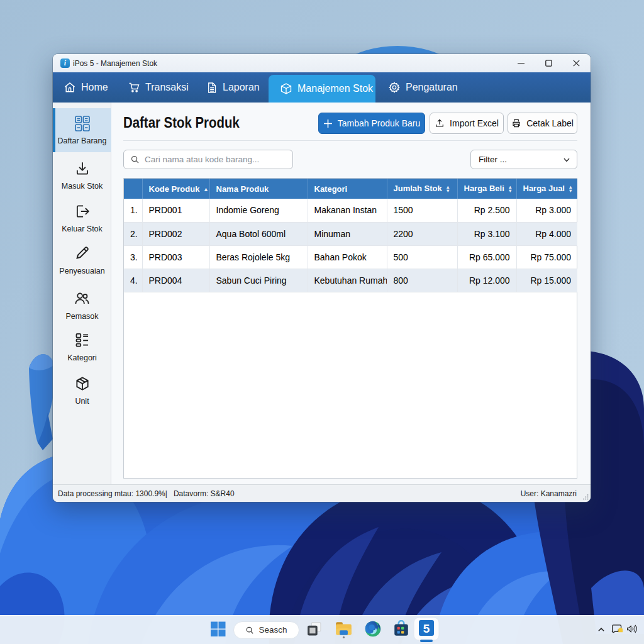  What do you see at coordinates (426, 629) in the screenshot?
I see `svg-text: 5` at bounding box center [426, 629].